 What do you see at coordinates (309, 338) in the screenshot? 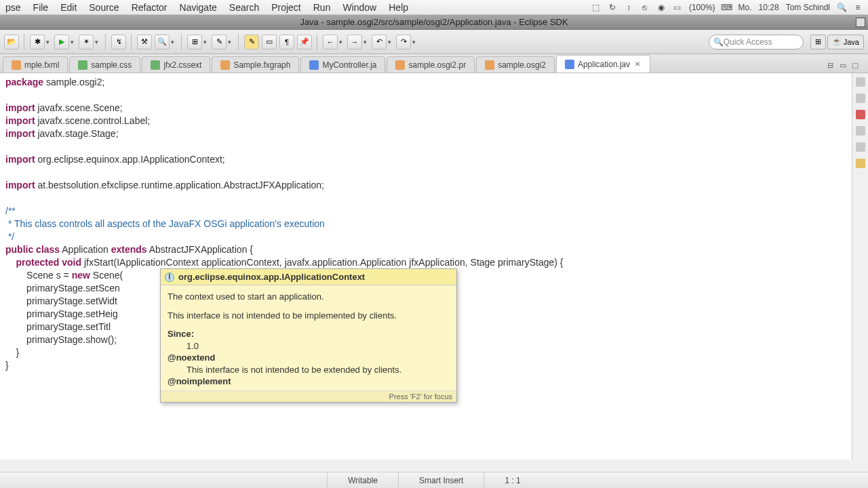
I see `hover-body: The context used to start an application…` at bounding box center [309, 338].